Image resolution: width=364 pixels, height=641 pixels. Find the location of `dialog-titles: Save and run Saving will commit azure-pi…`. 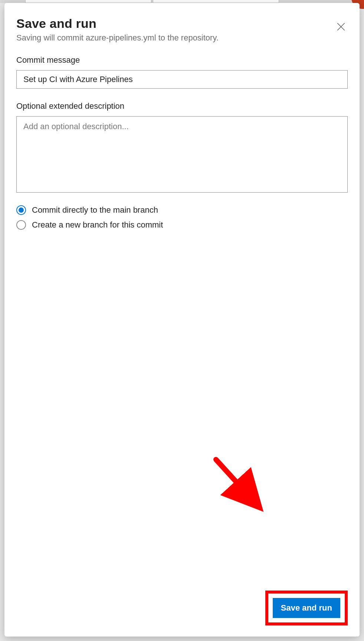

dialog-titles: Save and run Saving will commit azure-pi… is located at coordinates (174, 30).